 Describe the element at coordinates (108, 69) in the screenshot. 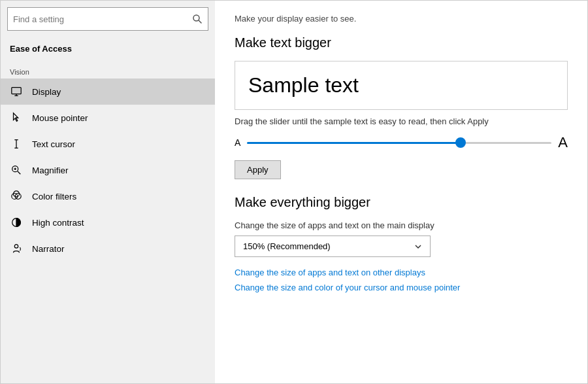

I see `vision-section-label: Vision` at that location.